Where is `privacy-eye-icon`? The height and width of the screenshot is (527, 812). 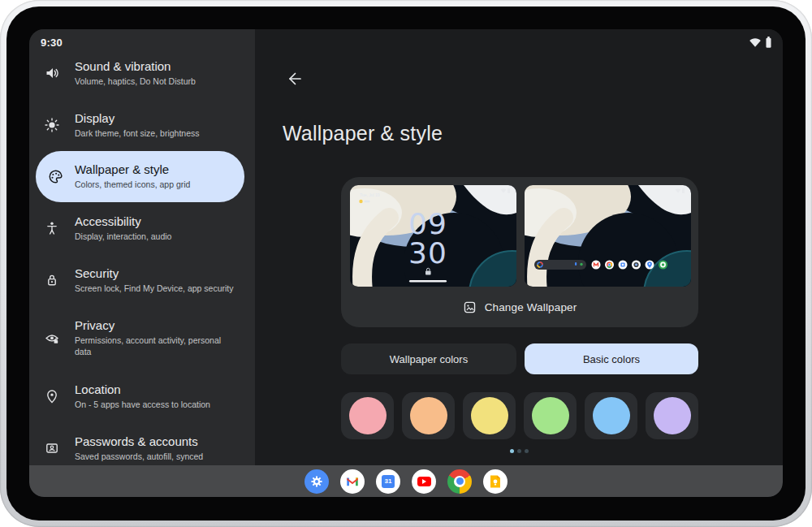 privacy-eye-icon is located at coordinates (52, 339).